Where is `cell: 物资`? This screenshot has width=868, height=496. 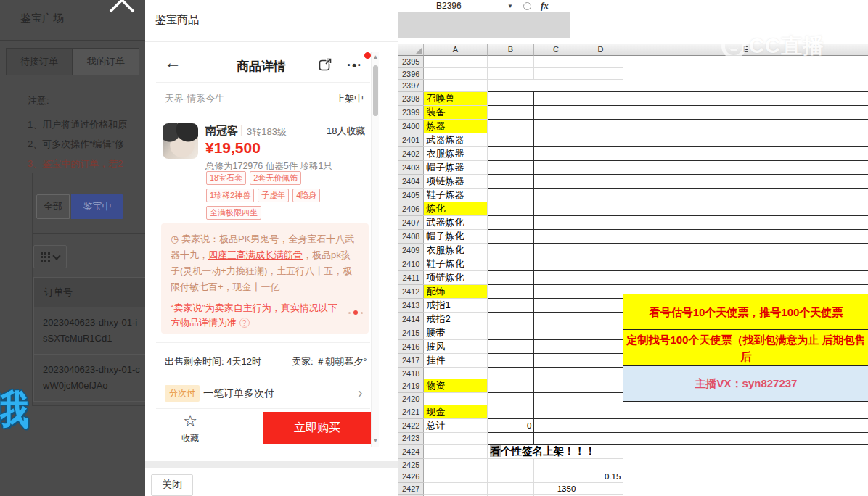 cell: 物资 is located at coordinates (456, 386).